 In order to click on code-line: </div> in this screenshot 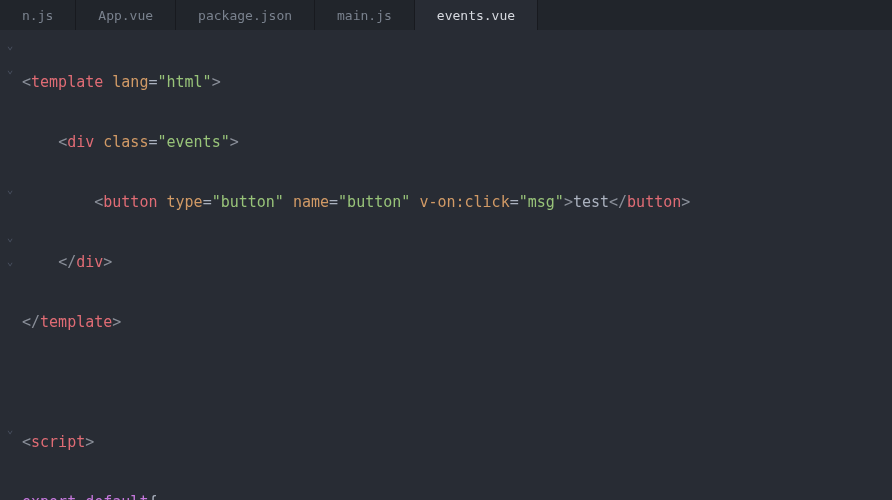, I will do `click(456, 262)`.